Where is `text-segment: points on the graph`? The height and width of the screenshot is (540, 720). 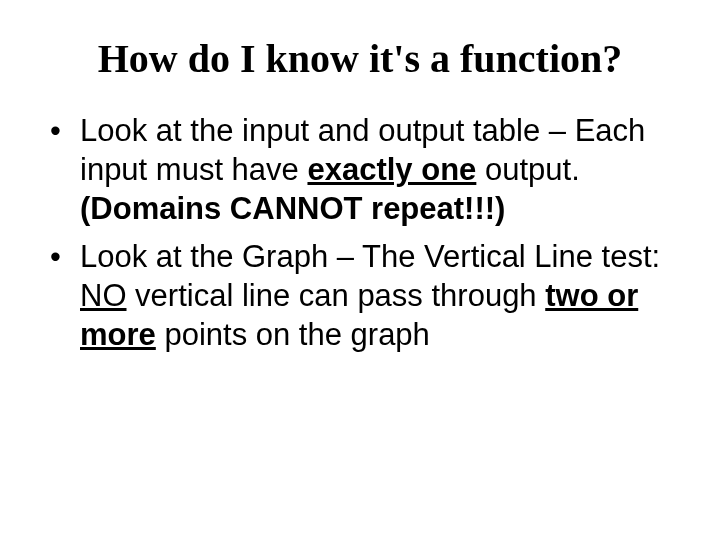 text-segment: points on the graph is located at coordinates (293, 334).